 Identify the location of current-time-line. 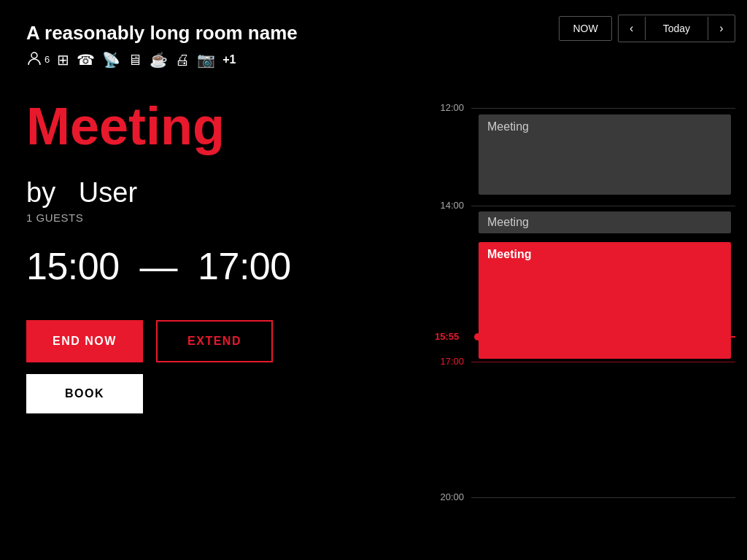
(608, 337).